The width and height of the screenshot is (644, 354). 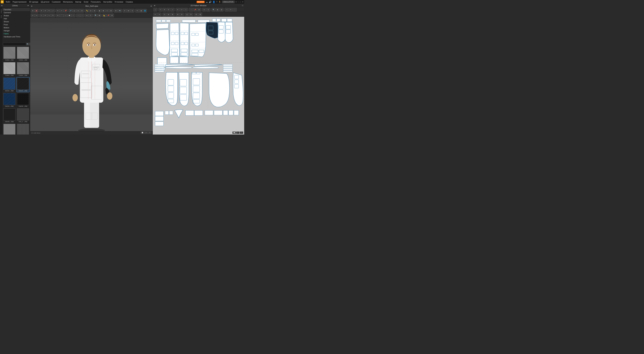 I want to click on rt-notch: ⊟, so click(x=199, y=10).